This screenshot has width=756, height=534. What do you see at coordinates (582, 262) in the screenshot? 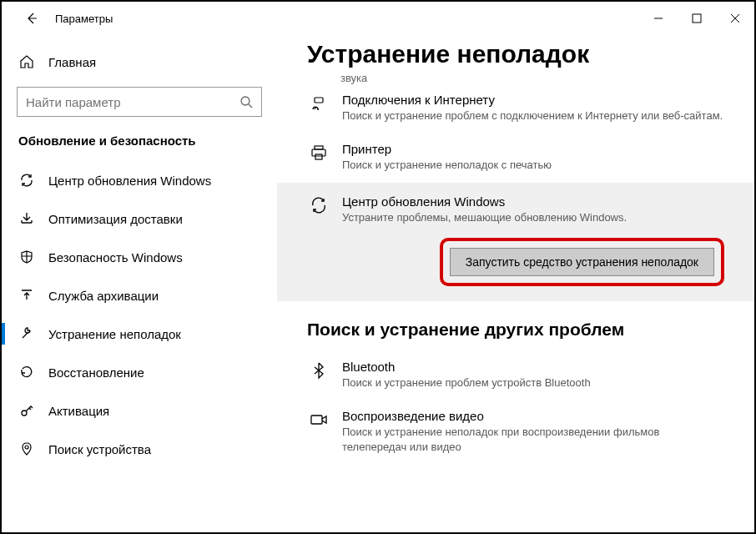
I see `run-troubleshooter-button: Запустить средство устранения неполадок` at bounding box center [582, 262].